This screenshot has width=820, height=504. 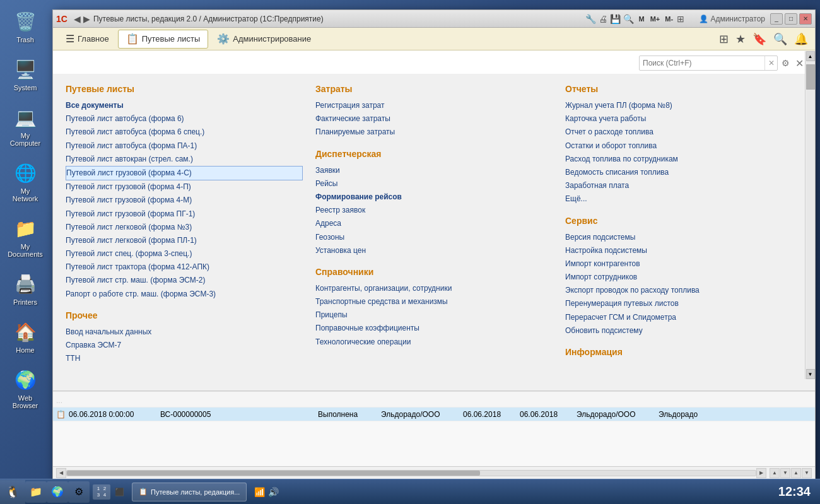 What do you see at coordinates (684, 119) in the screenshot?
I see `nav-link-kartochka: Карточка учета работы` at bounding box center [684, 119].